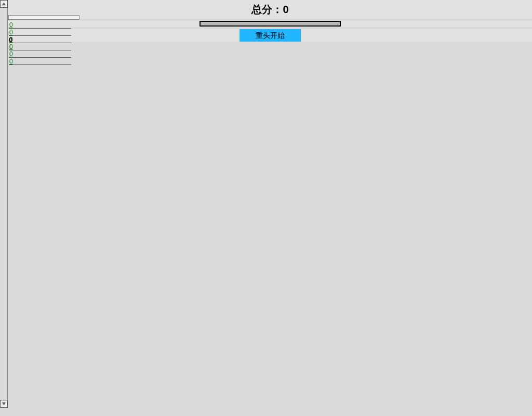 The width and height of the screenshot is (532, 416). I want to click on vertical-scrollbar, so click(4, 204).